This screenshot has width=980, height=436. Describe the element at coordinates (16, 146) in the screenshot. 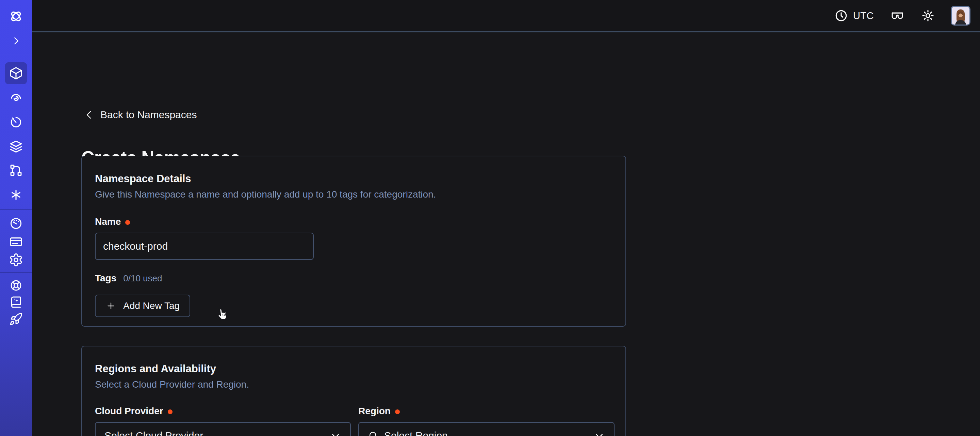

I see `sidebar-item-deployments-layers-icon` at that location.